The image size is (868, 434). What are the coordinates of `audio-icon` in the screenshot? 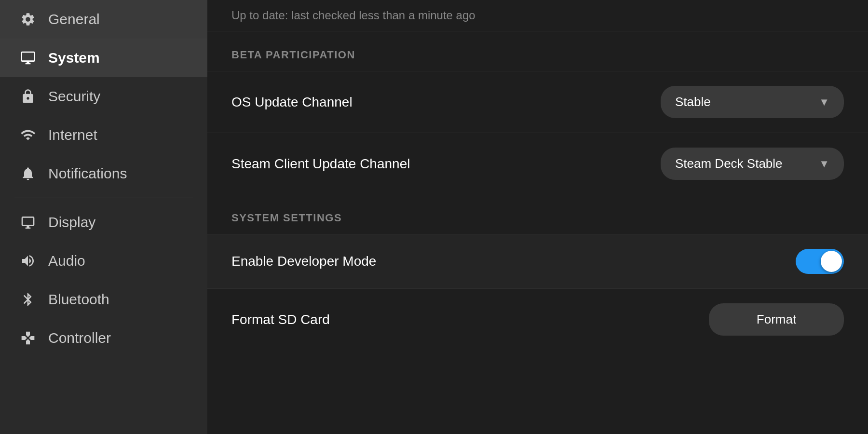 It's located at (28, 261).